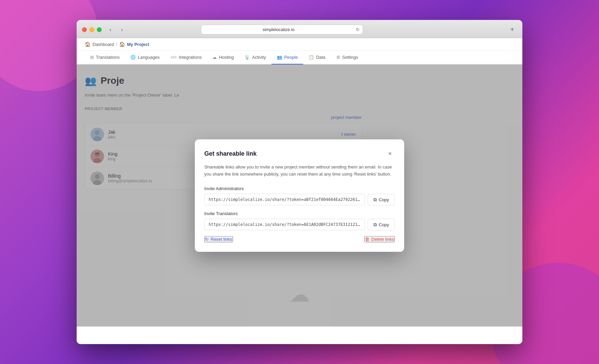 Image resolution: width=599 pixels, height=364 pixels. Describe the element at coordinates (282, 30) in the screenshot. I see `address-input` at that location.